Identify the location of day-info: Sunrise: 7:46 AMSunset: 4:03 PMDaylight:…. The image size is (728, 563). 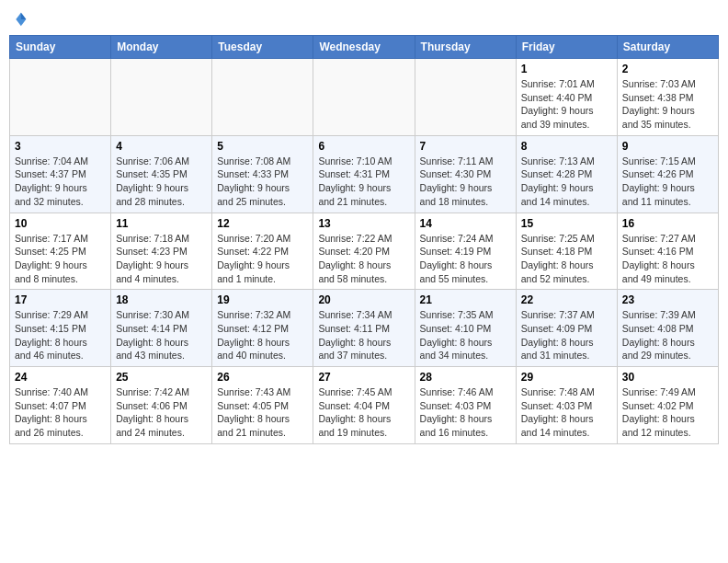
(465, 412).